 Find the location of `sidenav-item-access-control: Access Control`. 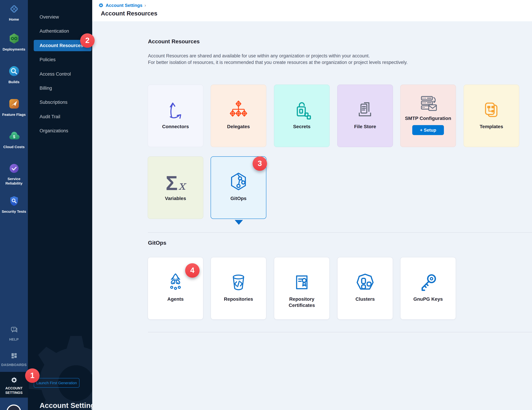

sidenav-item-access-control: Access Control is located at coordinates (60, 74).